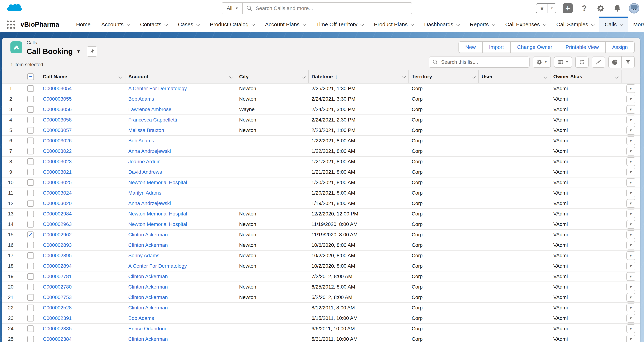  What do you see at coordinates (358, 76) in the screenshot?
I see `column-header-datetime: Datetime↓` at bounding box center [358, 76].